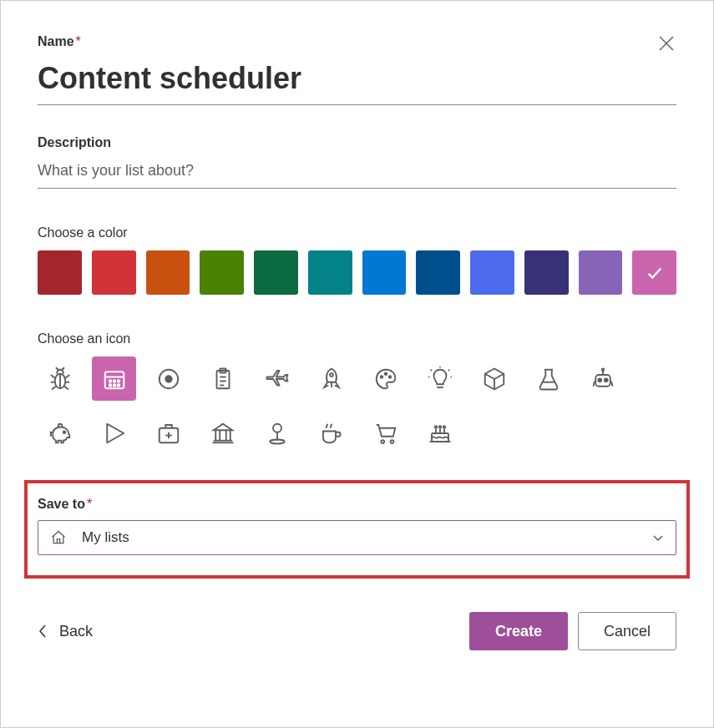  I want to click on check-icon, so click(655, 273).